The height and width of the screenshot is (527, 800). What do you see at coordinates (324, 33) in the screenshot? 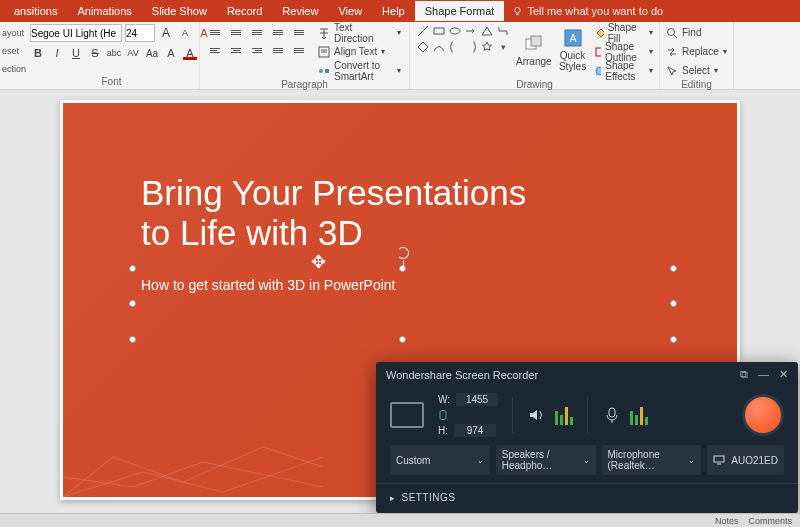
I see `text-direction-icon` at bounding box center [324, 33].